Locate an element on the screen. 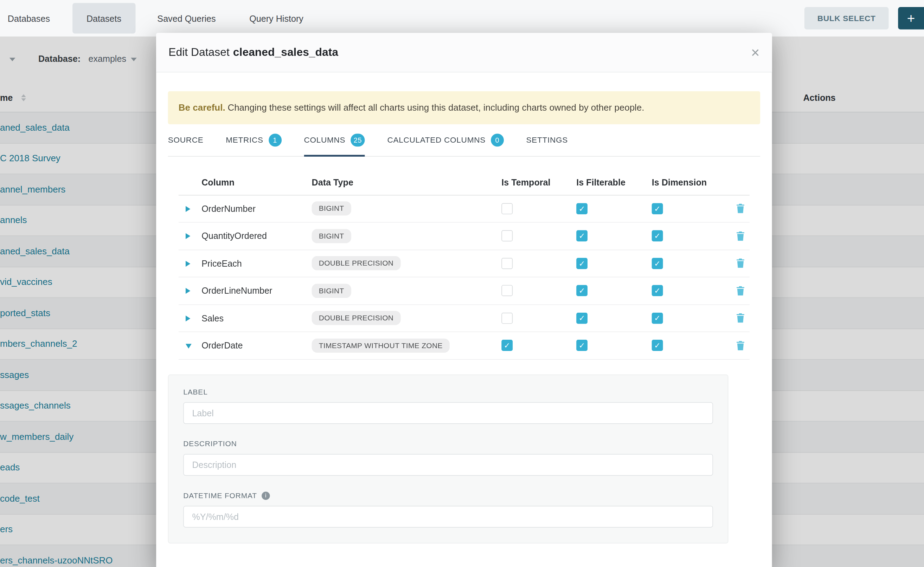 This screenshot has width=924, height=567. tab-label: CALCULATED COLUMNS is located at coordinates (436, 140).